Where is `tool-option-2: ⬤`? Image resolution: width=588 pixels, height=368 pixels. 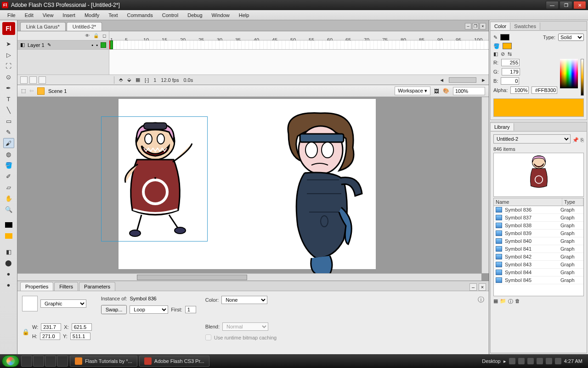
tool-option-2: ⬤ is located at coordinates (9, 263).